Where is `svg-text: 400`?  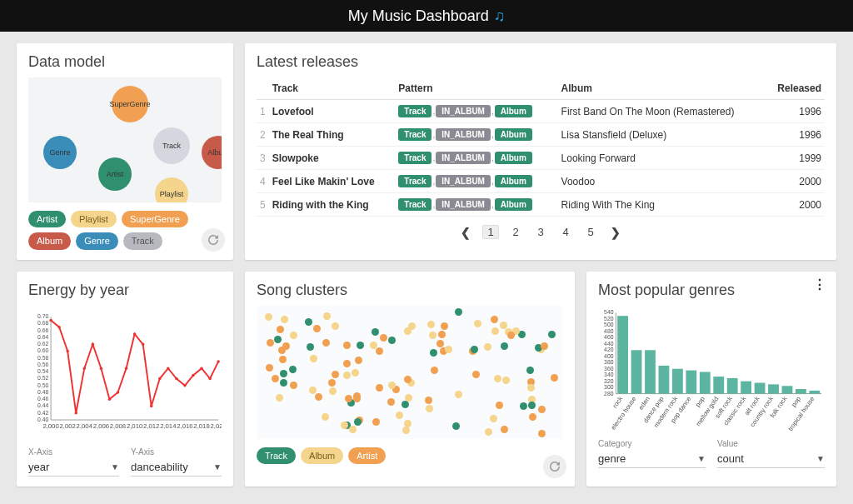 svg-text: 400 is located at coordinates (609, 355).